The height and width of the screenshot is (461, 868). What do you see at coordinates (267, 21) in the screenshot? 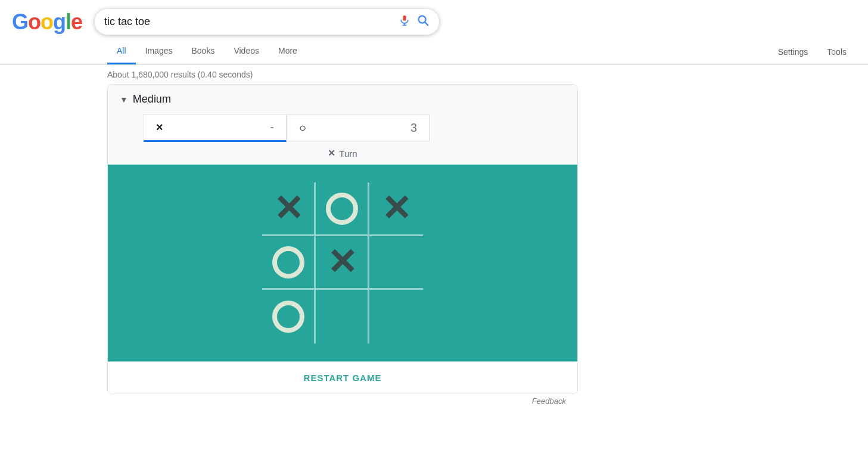
I see `search-bar` at bounding box center [267, 21].